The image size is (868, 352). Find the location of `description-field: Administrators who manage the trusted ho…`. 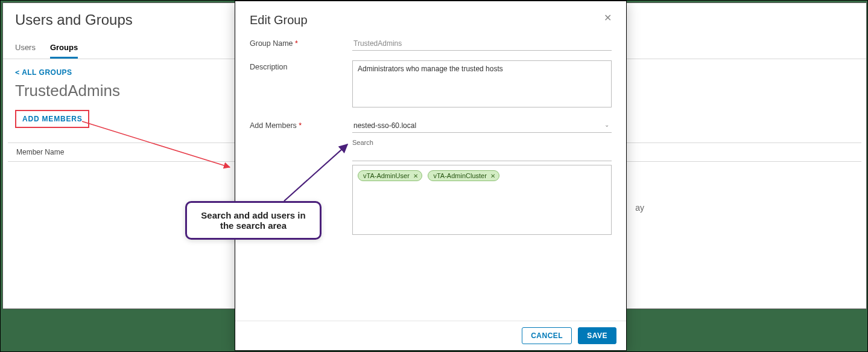

description-field: Administrators who manage the trusted ho… is located at coordinates (482, 84).